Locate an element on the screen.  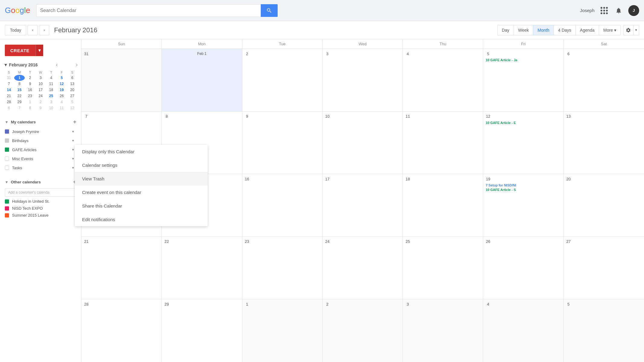
apps-icon is located at coordinates (604, 11).